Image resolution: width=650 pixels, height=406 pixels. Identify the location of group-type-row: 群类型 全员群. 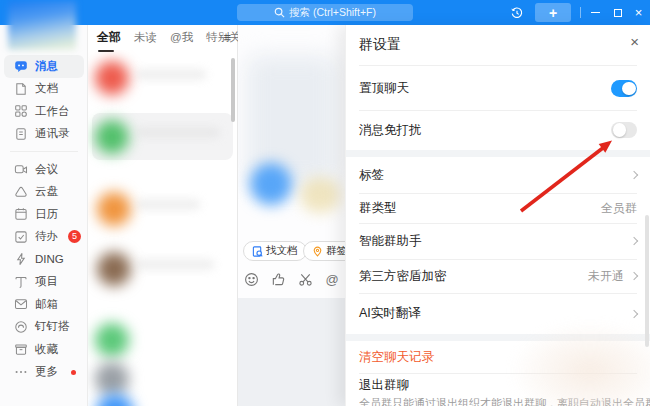
(498, 208).